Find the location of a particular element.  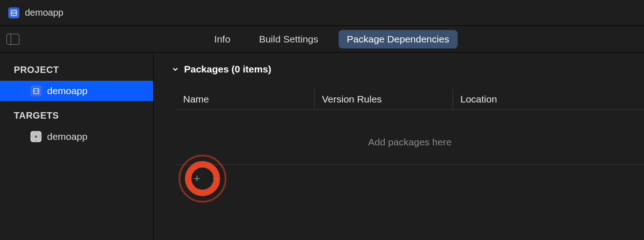

packages-section-header: Packages (0 items) is located at coordinates (408, 69).